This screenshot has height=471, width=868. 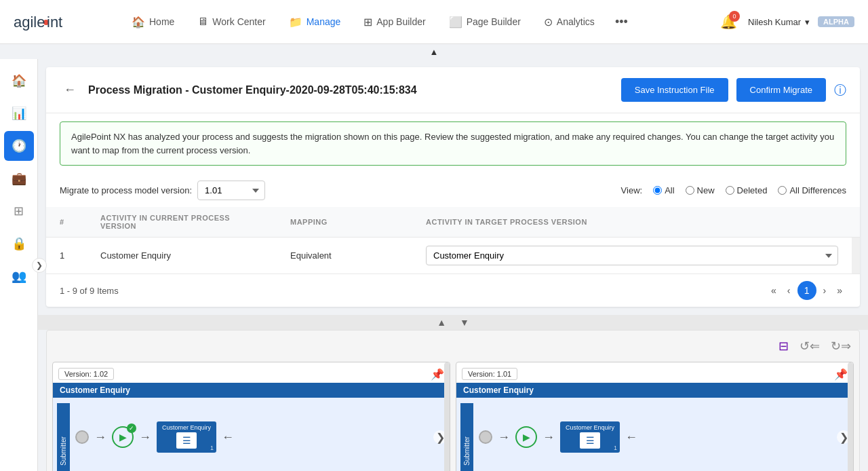 What do you see at coordinates (494, 22) in the screenshot?
I see `nav-pagebuilder-label: Page Builder` at bounding box center [494, 22].